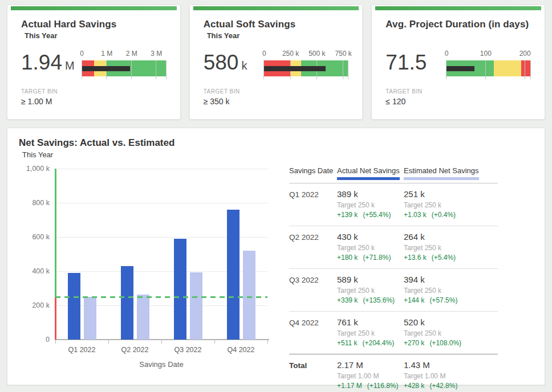  What do you see at coordinates (393, 291) in the screenshot?
I see `table-row: Q3 2022589 kTarget 250 k+339 k(+135.6%)3…` at bounding box center [393, 291].